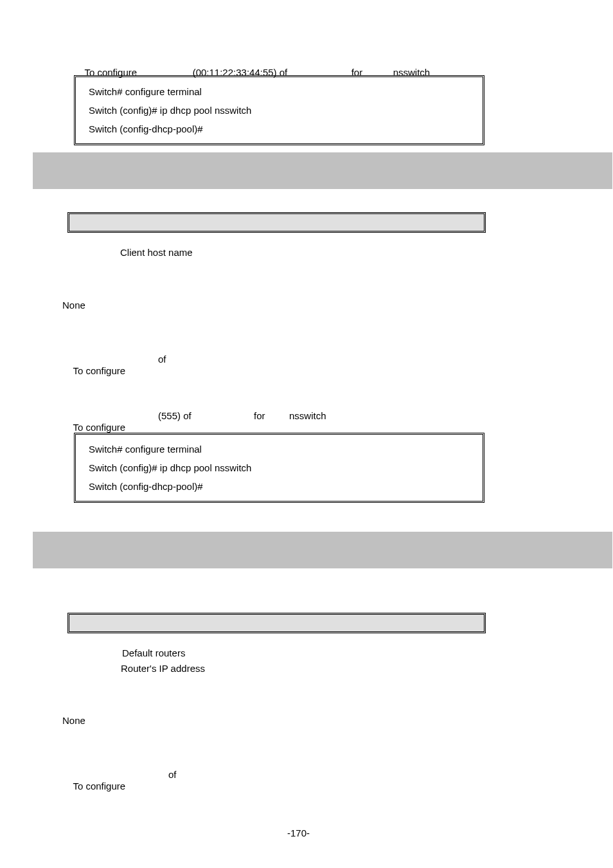 Image resolution: width=613 pixels, height=868 pixels. Describe the element at coordinates (173, 775) in the screenshot. I see `usage-line-of-2: of` at that location.